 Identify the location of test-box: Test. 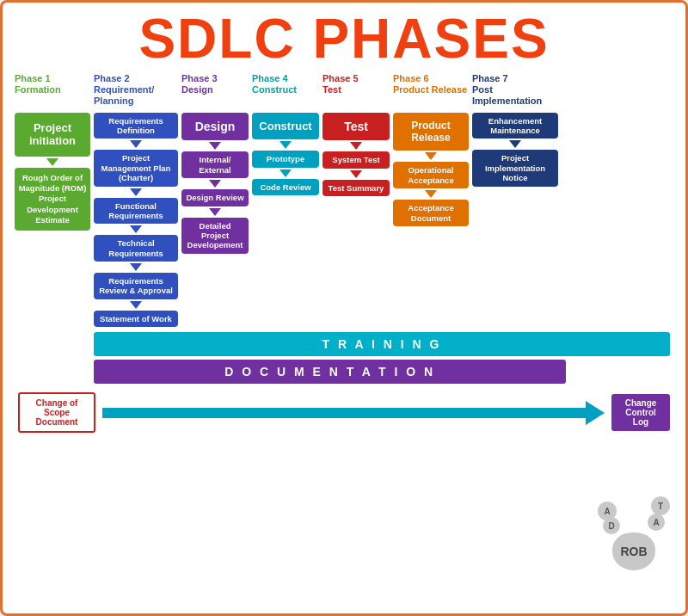
(356, 127).